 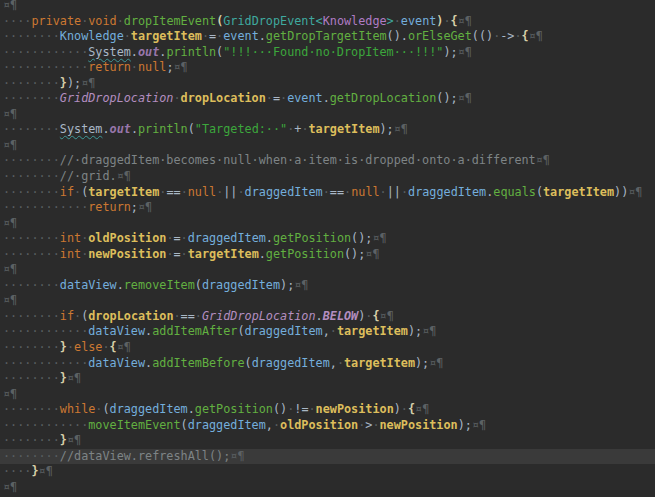 I want to click on token-method: addItemBefore, so click(x=198, y=363).